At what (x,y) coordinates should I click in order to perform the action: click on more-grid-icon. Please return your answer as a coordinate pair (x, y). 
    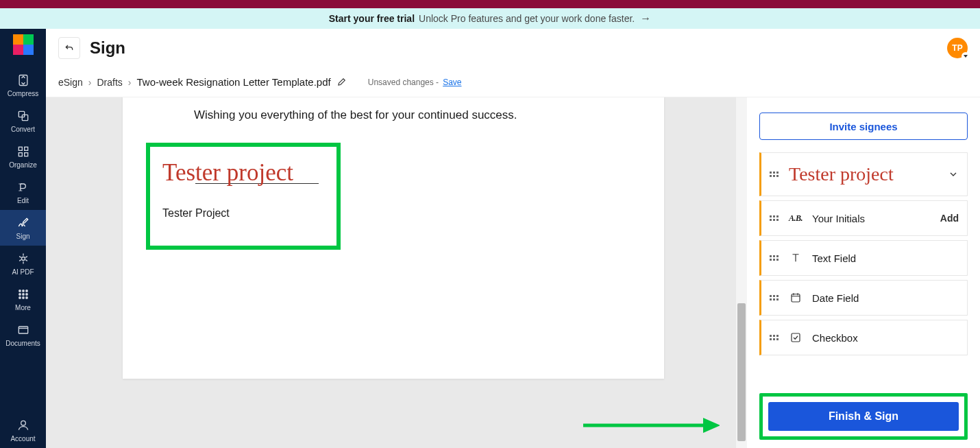
    Looking at the image, I should click on (23, 294).